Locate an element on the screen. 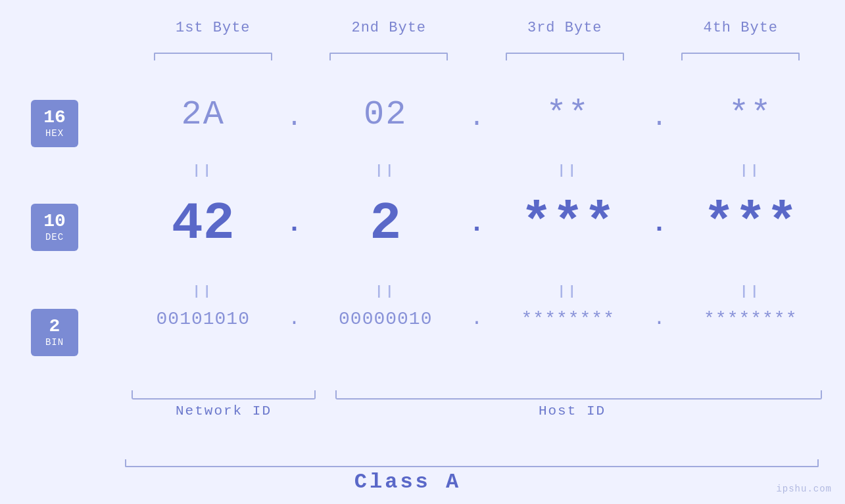  bottom-section: Network ID Host ID is located at coordinates (473, 405).